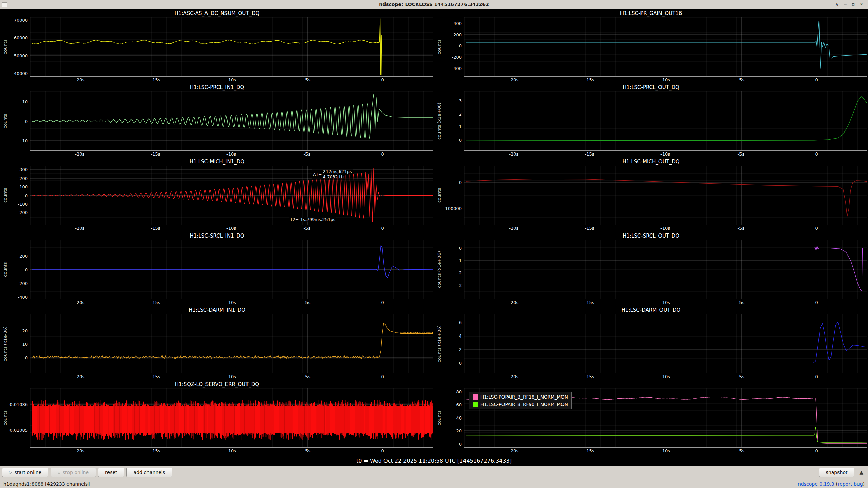 The image size is (868, 488). What do you see at coordinates (401, 112) in the screenshot?
I see `trace-H1:LSC-PRCL_IN1_DQ` at bounding box center [401, 112].